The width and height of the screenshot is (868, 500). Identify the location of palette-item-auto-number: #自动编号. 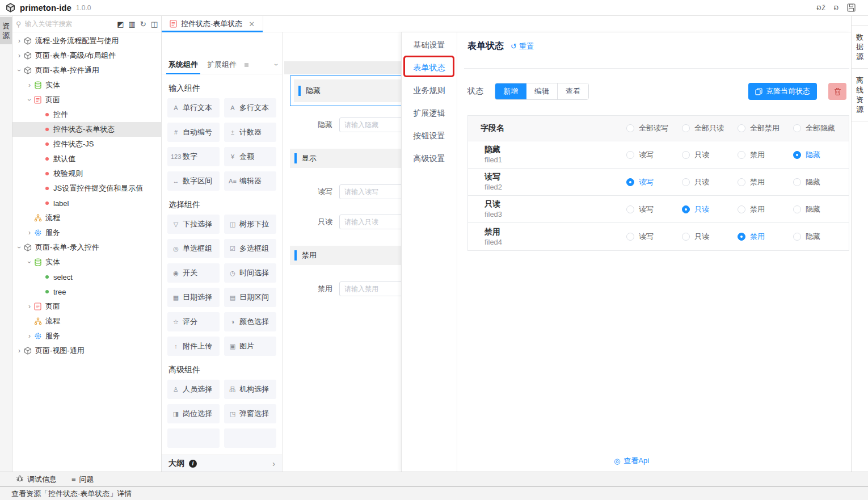
(193, 132).